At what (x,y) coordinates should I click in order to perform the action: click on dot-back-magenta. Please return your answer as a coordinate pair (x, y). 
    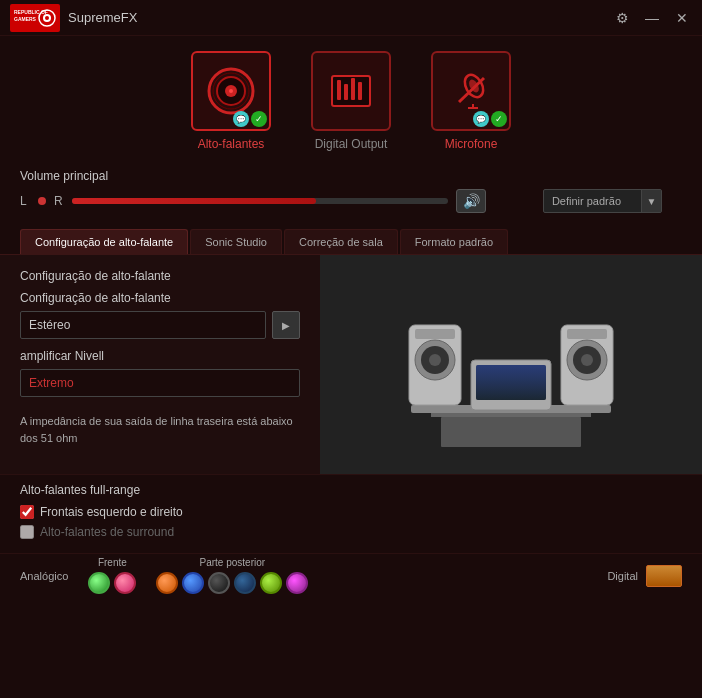
    Looking at the image, I should click on (297, 583).